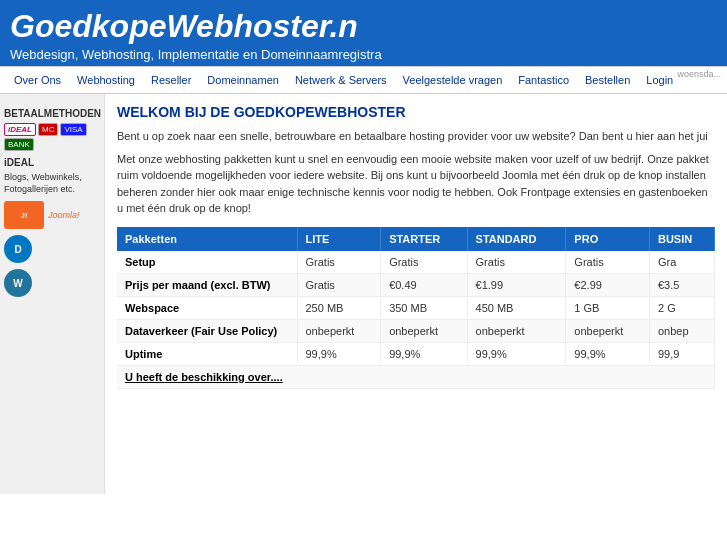  I want to click on sidebar: BETAALMETHODEN iDEAL MC VISA BANK iDEAL …, so click(52, 294).